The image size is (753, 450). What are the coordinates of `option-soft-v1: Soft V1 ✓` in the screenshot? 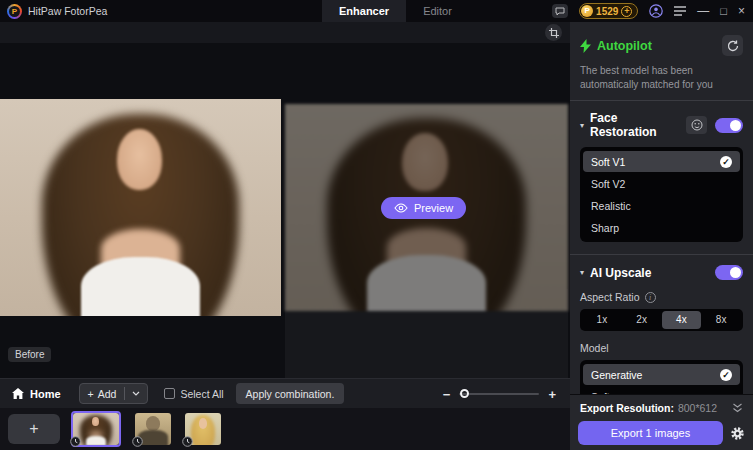 It's located at (662, 162).